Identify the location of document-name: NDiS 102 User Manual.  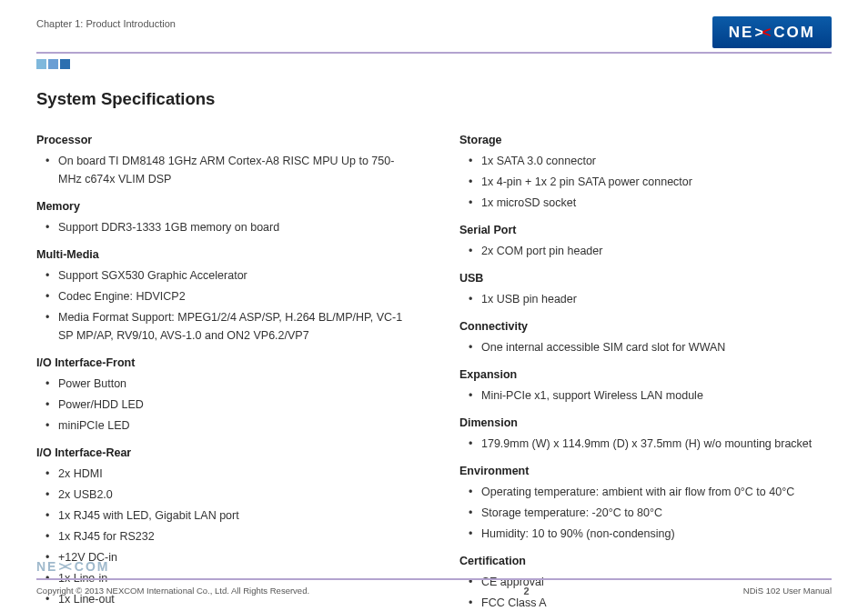
(788, 592).